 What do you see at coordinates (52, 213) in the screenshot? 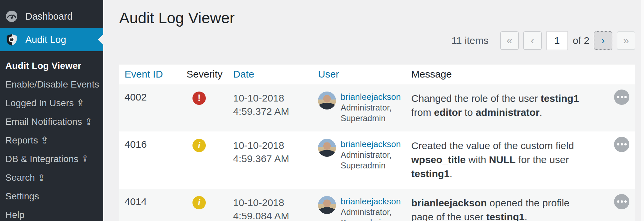
I see `sidebar-item-help: Help` at bounding box center [52, 213].